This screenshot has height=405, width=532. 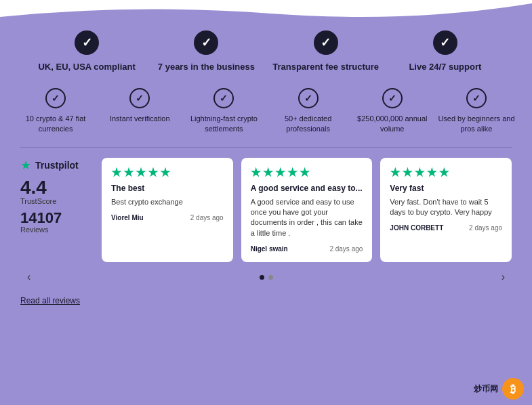 I want to click on trustpilot-name: Trustpilot, so click(x=57, y=165).